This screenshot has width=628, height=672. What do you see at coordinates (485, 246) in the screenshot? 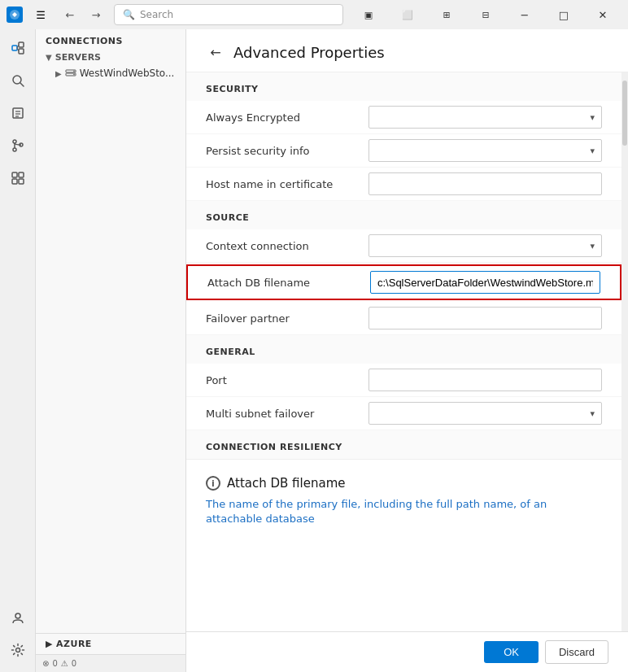
I see `context-connection-control: ▾` at bounding box center [485, 246].